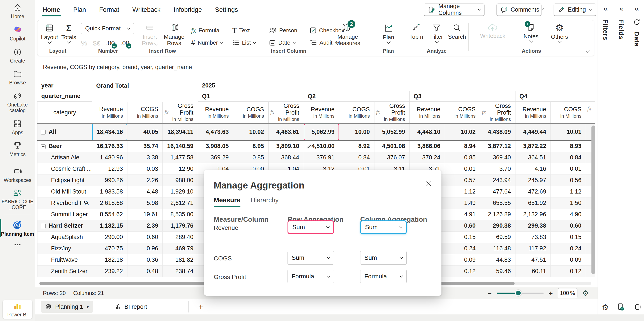 The height and width of the screenshot is (321, 644). What do you see at coordinates (251, 132) in the screenshot?
I see `table-cell: 10.02` at bounding box center [251, 132].